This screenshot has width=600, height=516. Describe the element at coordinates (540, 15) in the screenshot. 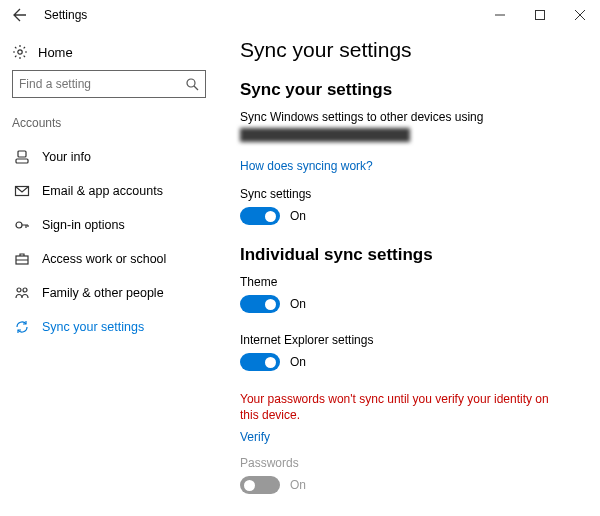

I see `maximize-button` at that location.